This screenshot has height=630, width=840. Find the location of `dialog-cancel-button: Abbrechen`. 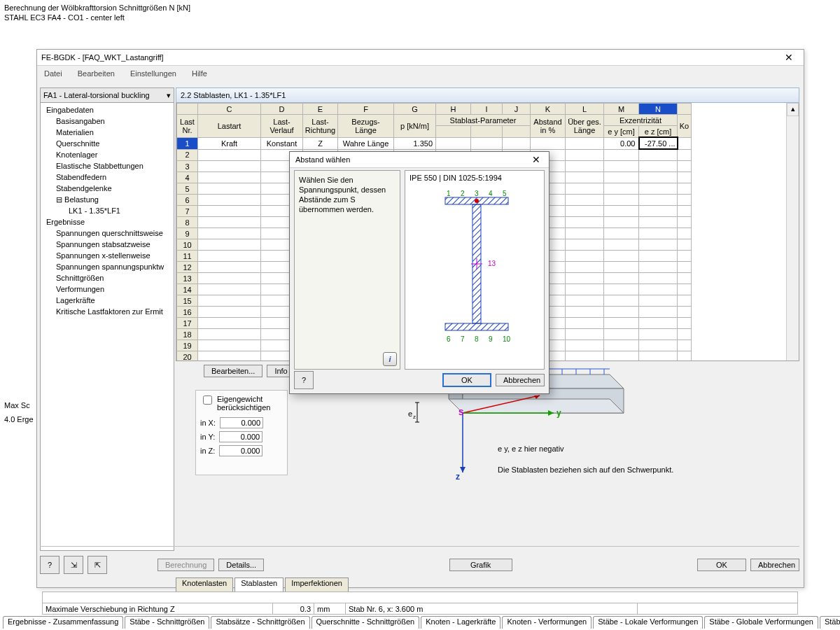

dialog-cancel-button: Abbrechen is located at coordinates (520, 380).